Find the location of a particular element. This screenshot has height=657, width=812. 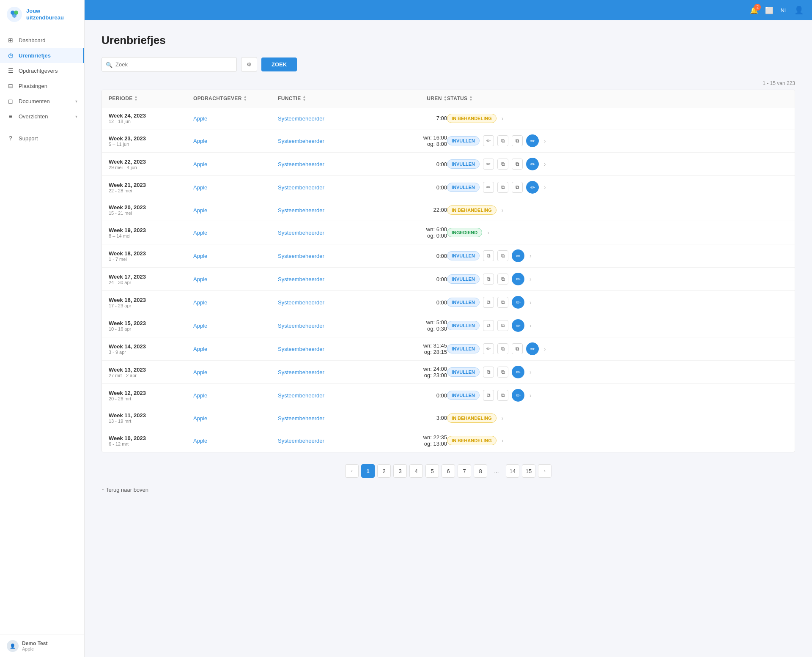

column-header-status: STATUS ▲▼ is located at coordinates (617, 99).